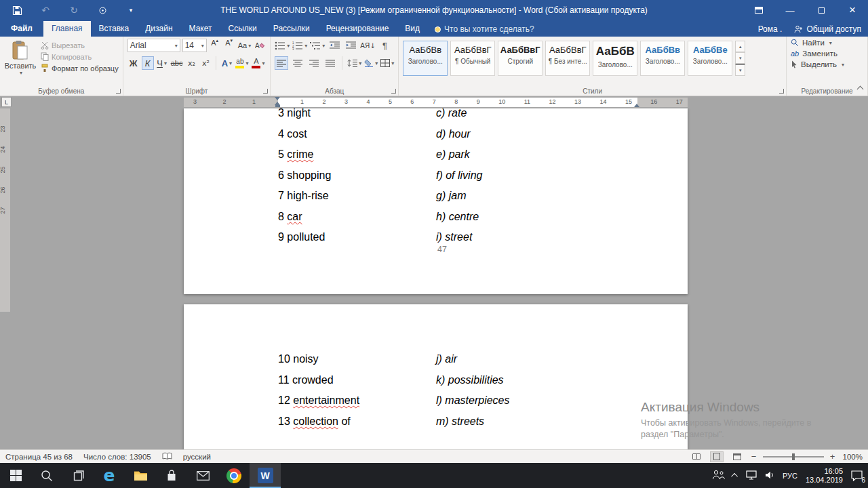 This screenshot has height=488, width=868. I want to click on chrome-button, so click(234, 476).